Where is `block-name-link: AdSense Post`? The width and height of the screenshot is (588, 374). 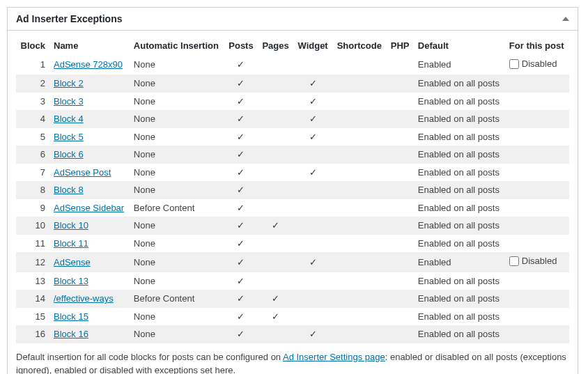
block-name-link: AdSense Post is located at coordinates (82, 173).